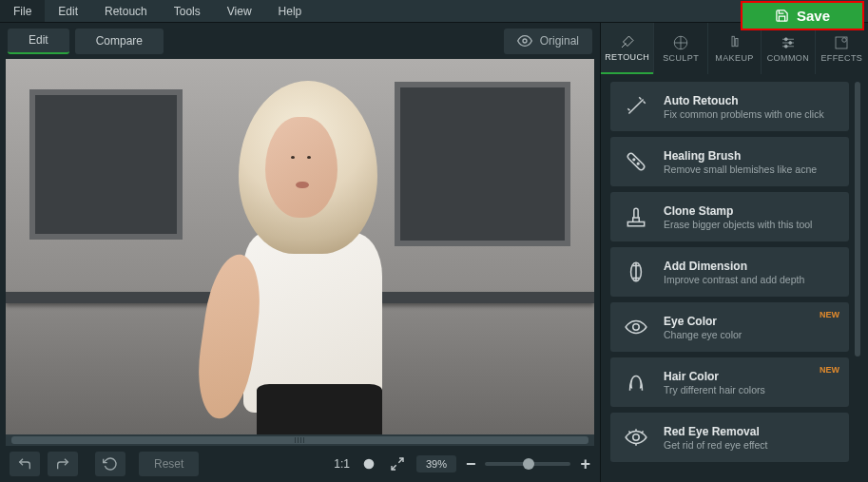 Image resolution: width=868 pixels, height=482 pixels. Describe the element at coordinates (300, 41) in the screenshot. I see `view-toolbar: Edit Compare Original` at that location.